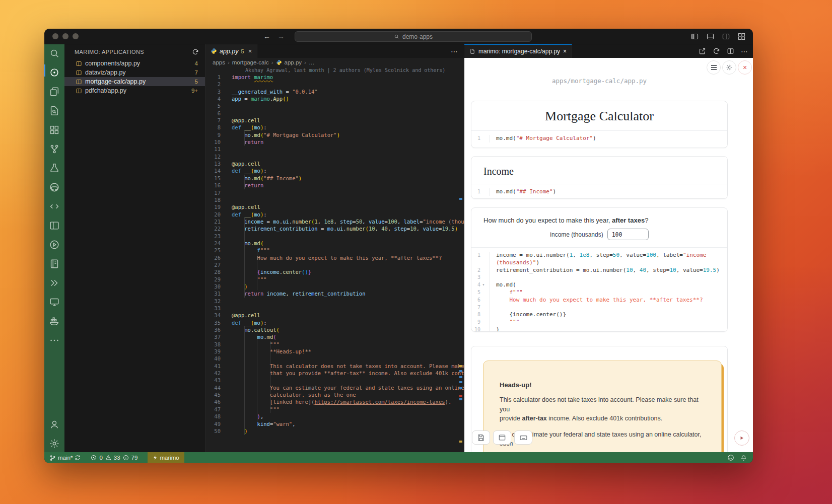 The image size is (832, 504). I want to click on github-icon, so click(54, 187).